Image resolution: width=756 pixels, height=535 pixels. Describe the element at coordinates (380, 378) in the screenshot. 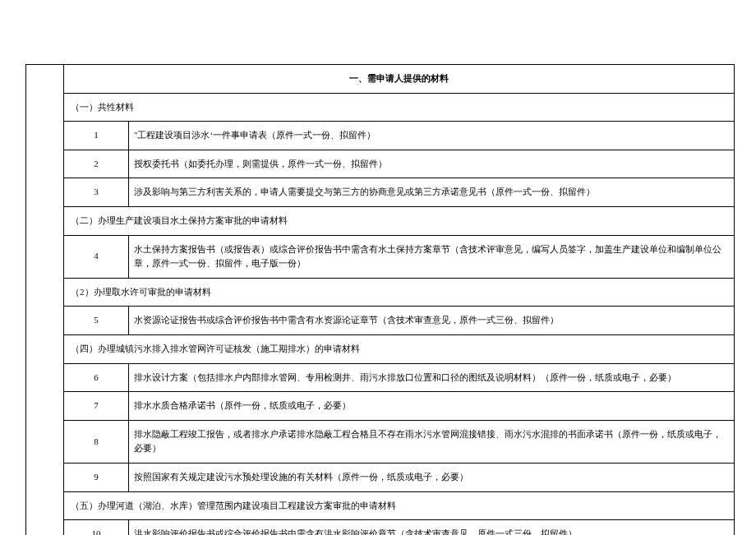

I see `table-row: 6 排水设计方案（包括排水户内部排水管网、专用检测井、雨污水排放口位置和口径的图…` at that location.